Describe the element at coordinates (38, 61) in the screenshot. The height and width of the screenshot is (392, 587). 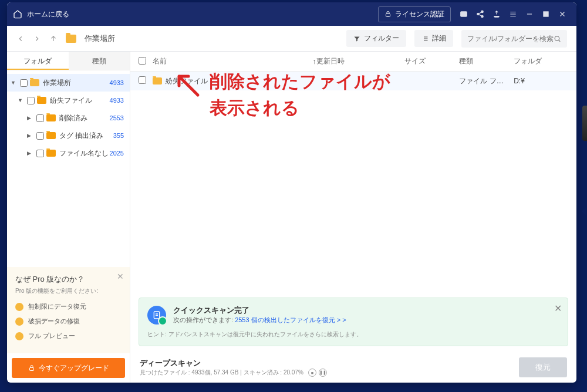
I see `tab-folder: フォルダ` at that location.